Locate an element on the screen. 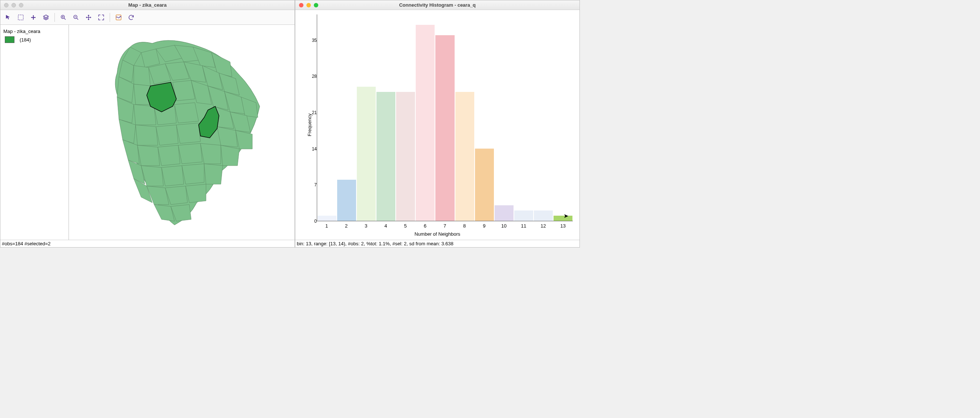  x-tick: 11 is located at coordinates (523, 226).